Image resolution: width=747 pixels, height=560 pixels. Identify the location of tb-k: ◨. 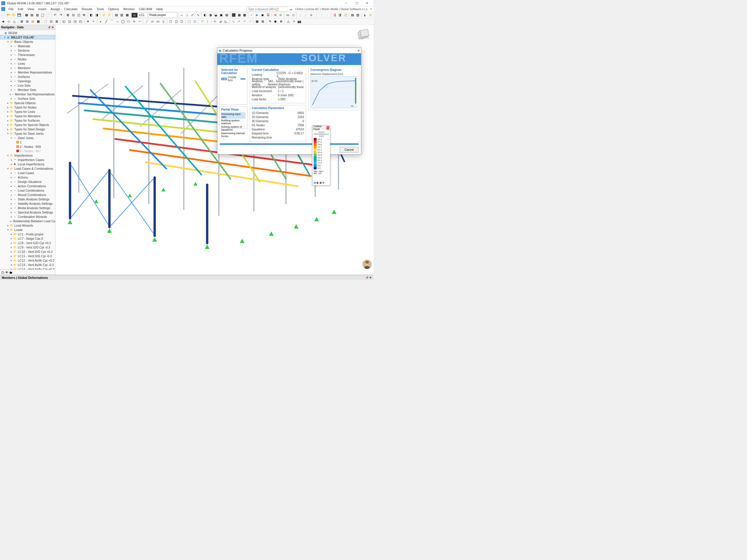
(97, 15).